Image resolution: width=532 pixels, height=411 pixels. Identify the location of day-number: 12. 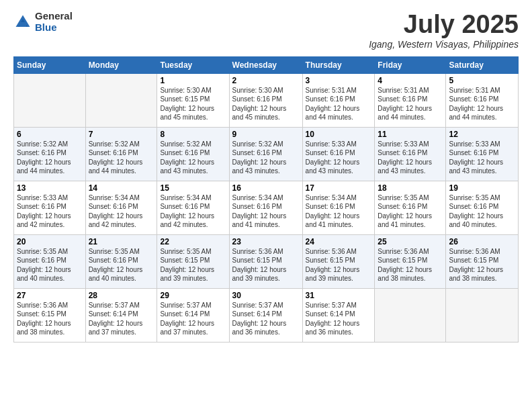
(482, 134).